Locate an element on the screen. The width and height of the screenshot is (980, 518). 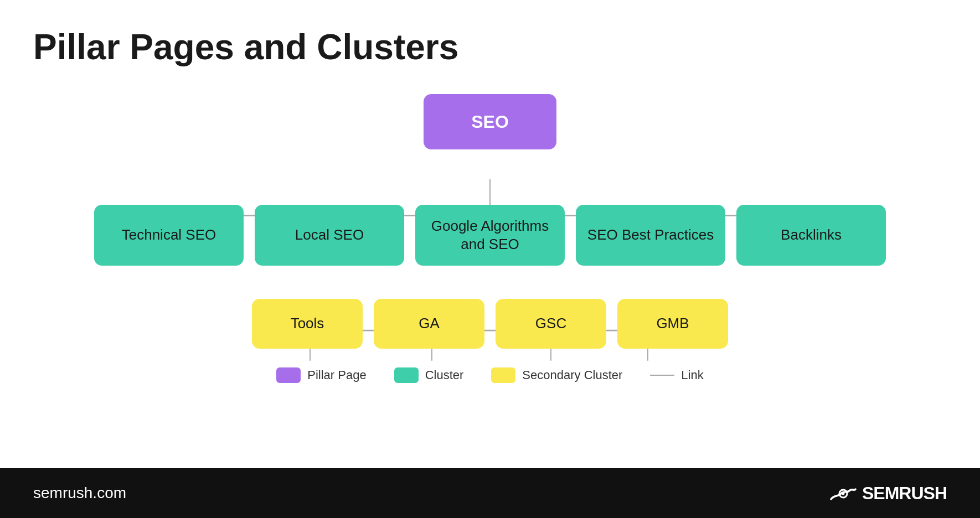
legend-secondary-label: Secondary Cluster is located at coordinates (572, 375).